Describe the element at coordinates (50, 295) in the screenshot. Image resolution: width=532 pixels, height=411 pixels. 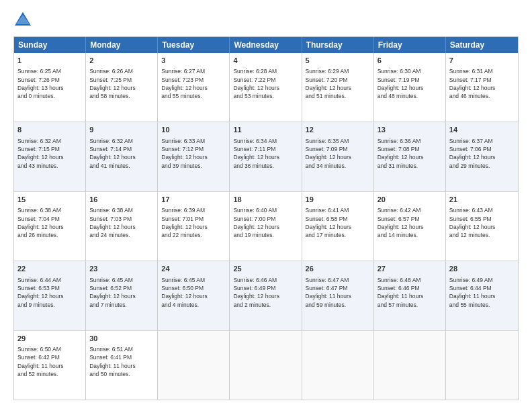
I see `day-cell-22: 22Sunrise: 6:44 AMSunset: 6:53 PMDayligh…` at that location.